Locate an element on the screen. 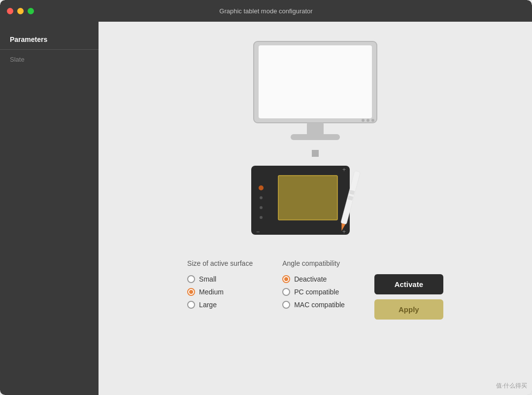  radio-deactivate-outer is located at coordinates (286, 279).